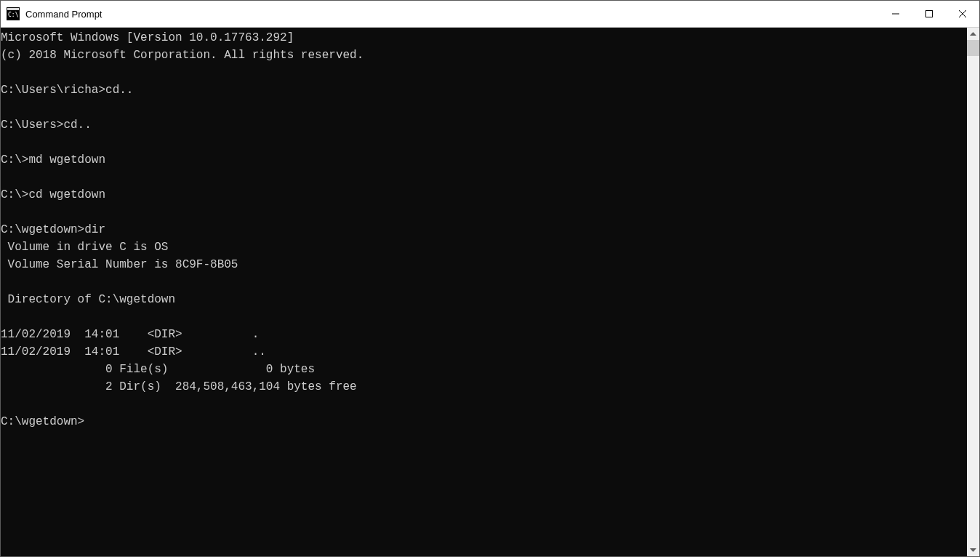  What do you see at coordinates (490, 14) in the screenshot?
I see `titlebar: C:\ Command Prompt` at bounding box center [490, 14].